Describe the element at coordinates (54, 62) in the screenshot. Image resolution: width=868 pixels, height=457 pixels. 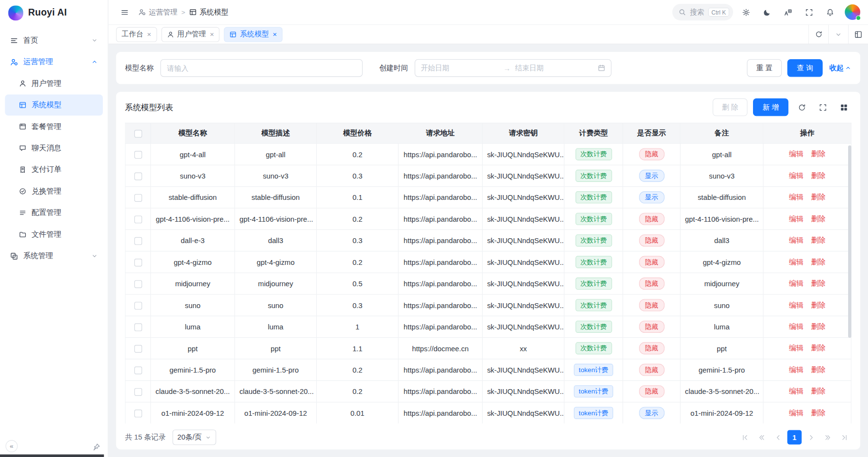
I see `sidebar-item-operations: 运营管理` at that location.